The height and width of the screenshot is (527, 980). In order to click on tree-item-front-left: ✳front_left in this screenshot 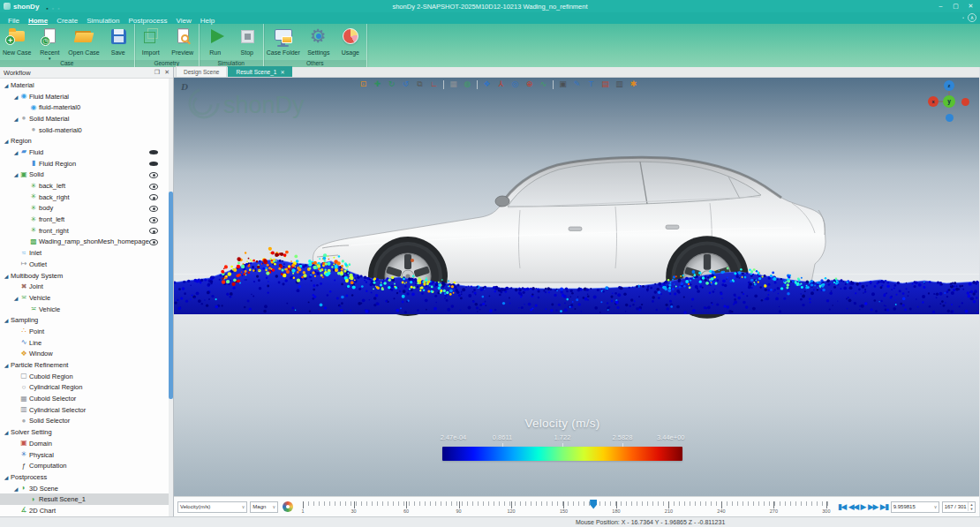, I will do `click(87, 219)`.